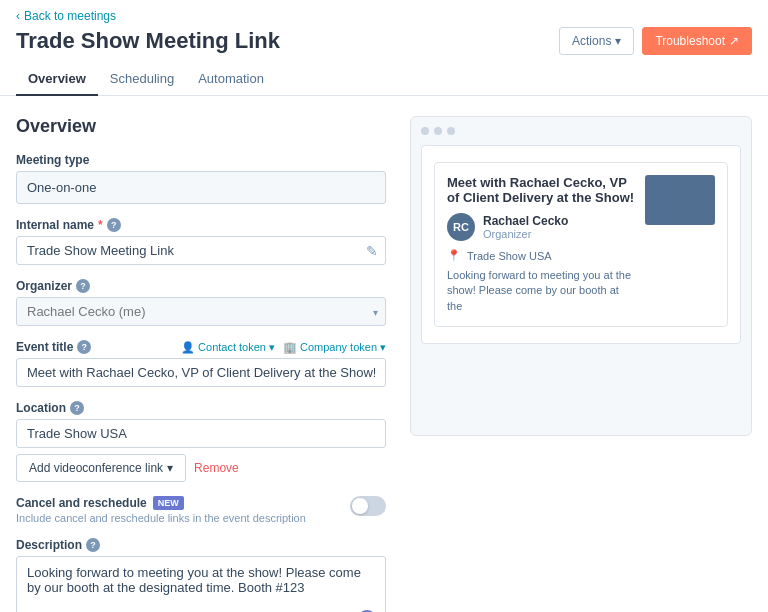 Image resolution: width=768 pixels, height=612 pixels. I want to click on cancel-reschedule-toggle, so click(368, 506).